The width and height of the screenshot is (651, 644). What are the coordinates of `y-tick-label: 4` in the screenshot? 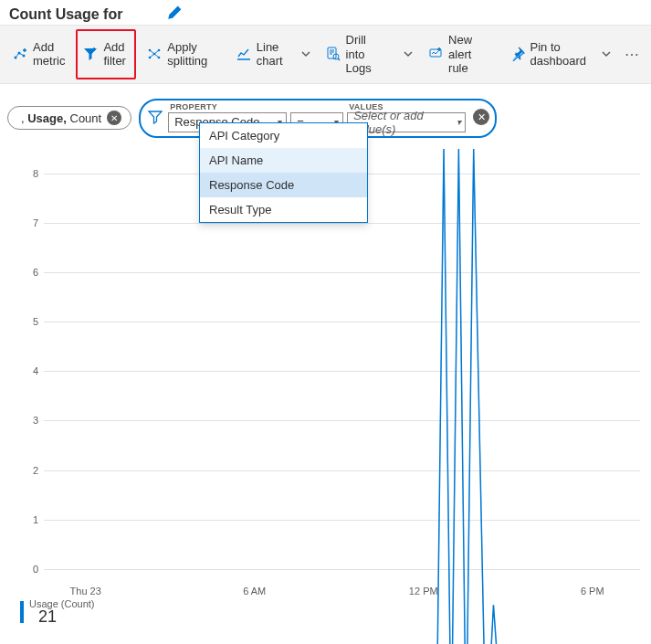 It's located at (23, 371).